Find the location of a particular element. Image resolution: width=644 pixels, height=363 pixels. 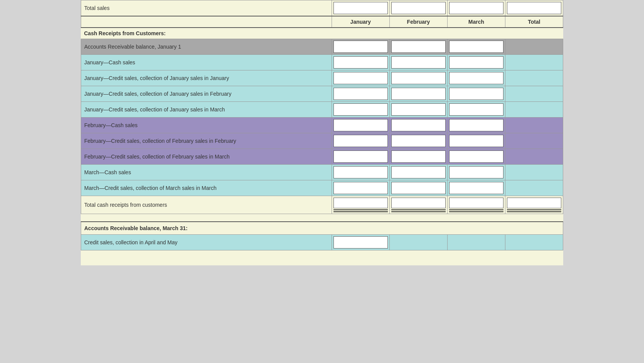

mar-cash-feb-cell is located at coordinates (418, 172).